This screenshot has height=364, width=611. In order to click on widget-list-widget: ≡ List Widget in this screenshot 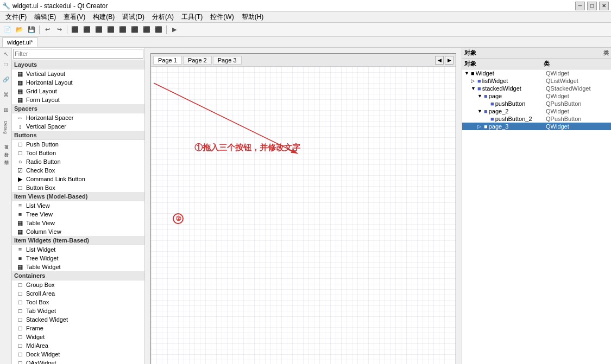, I will do `click(78, 250)`.